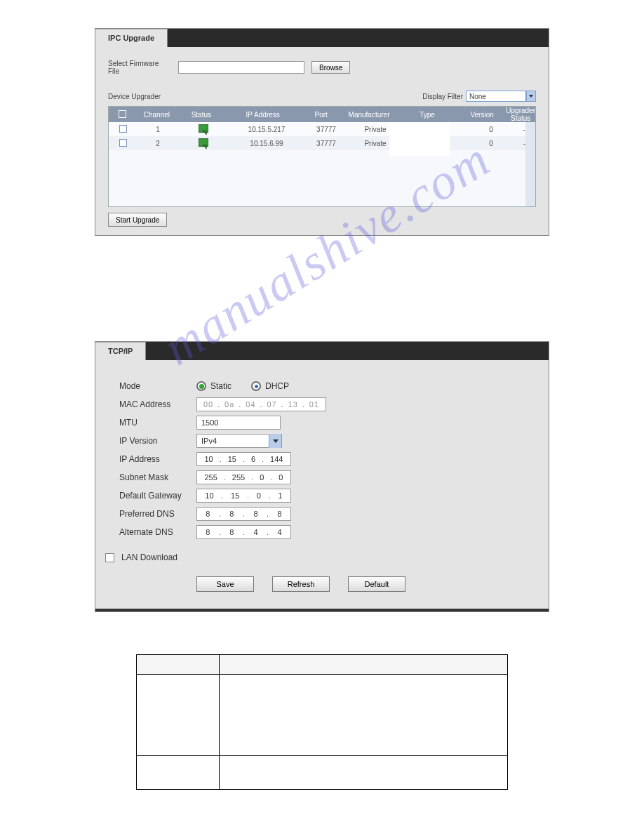  What do you see at coordinates (225, 584) in the screenshot?
I see `save-button: Save` at bounding box center [225, 584].